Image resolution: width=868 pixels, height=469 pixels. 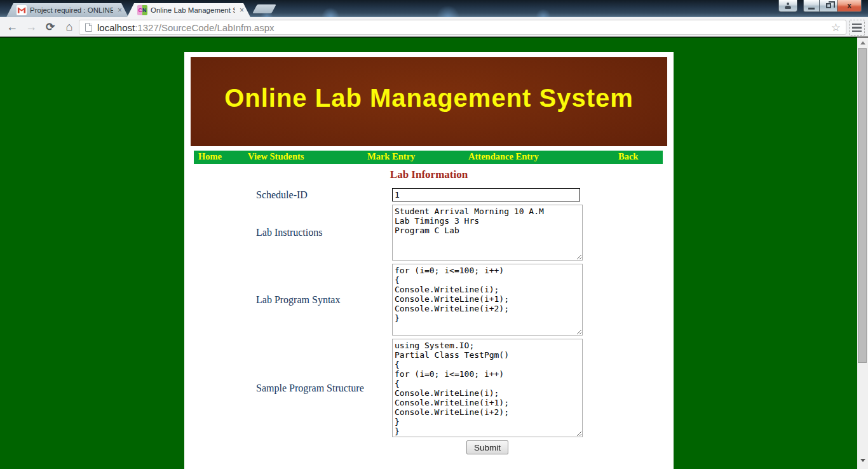 I want to click on arrow-up-icon, so click(x=863, y=43).